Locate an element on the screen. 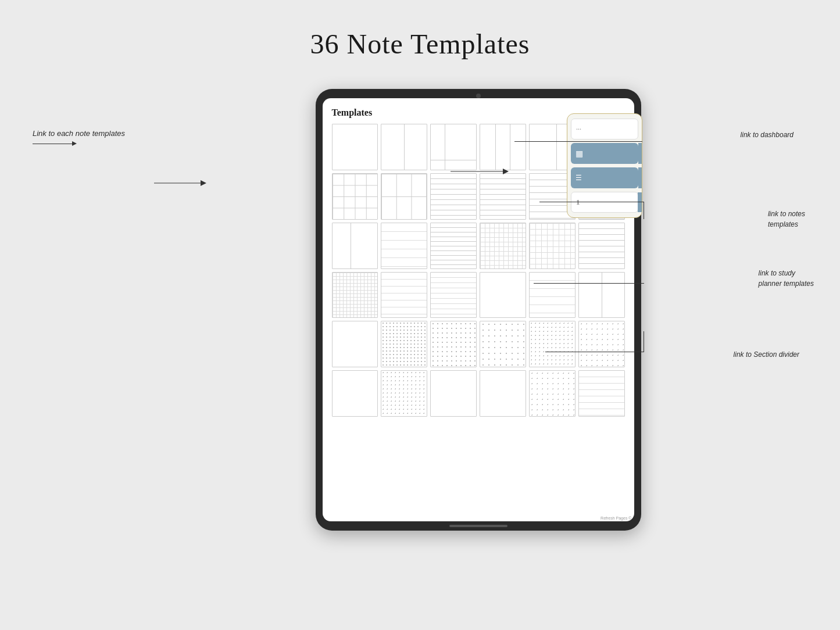 The width and height of the screenshot is (840, 630). tablet-camera is located at coordinates (478, 96).